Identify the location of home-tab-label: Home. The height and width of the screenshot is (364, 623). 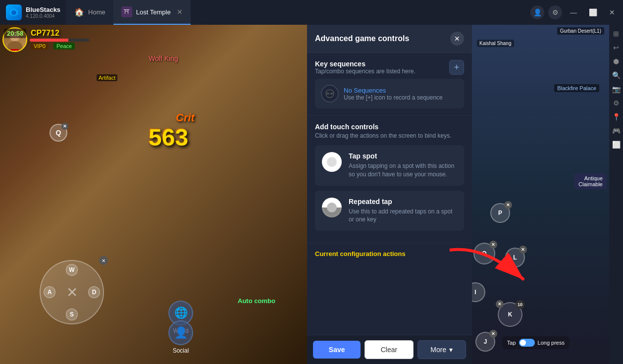
(97, 12).